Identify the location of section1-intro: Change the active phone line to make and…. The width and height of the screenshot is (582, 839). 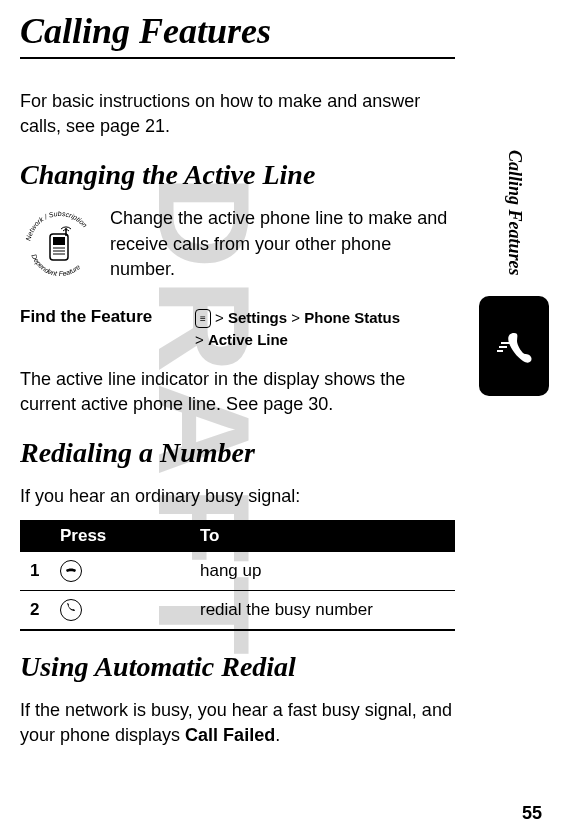
(282, 244).